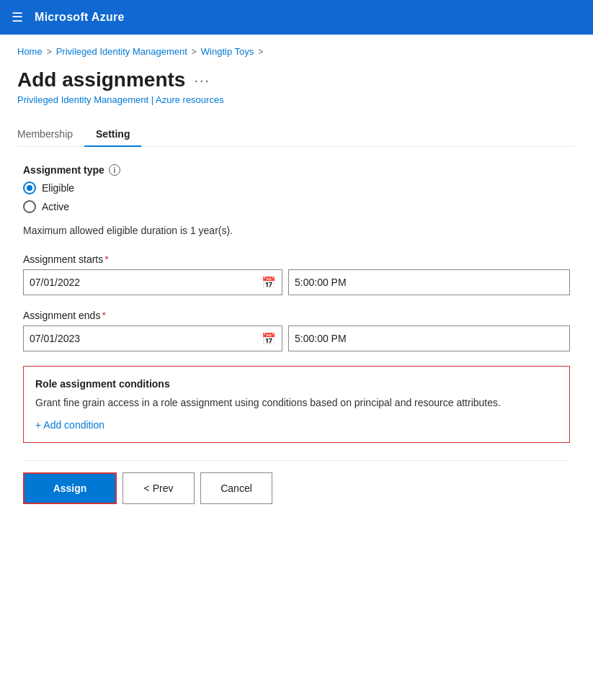 The height and width of the screenshot is (700, 593). Describe the element at coordinates (49, 52) in the screenshot. I see `breadcrumb-sep-1: >` at that location.